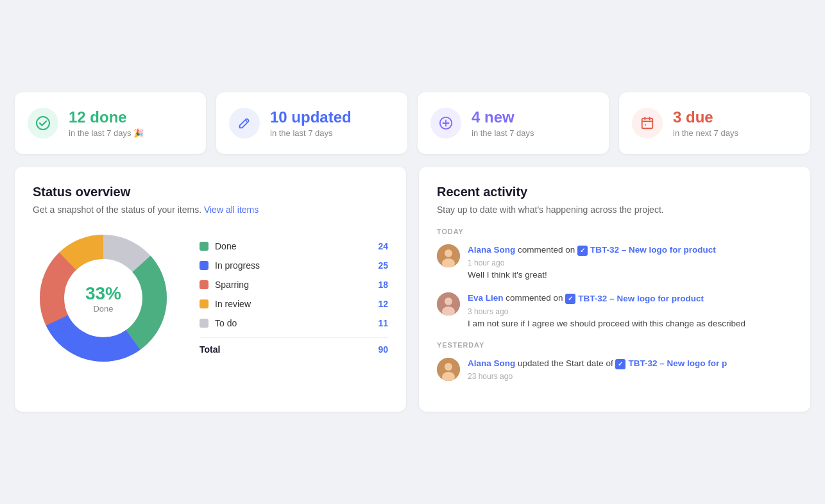  Describe the element at coordinates (294, 323) in the screenshot. I see `legend-todo: To do 11` at that location.